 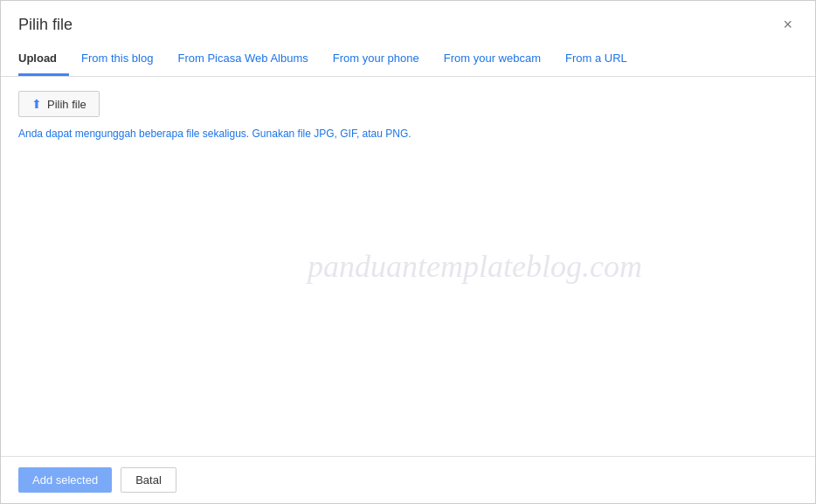 What do you see at coordinates (408, 134) in the screenshot?
I see `upload-hint: Anda dapat mengunggah beberapa file seka…` at bounding box center [408, 134].